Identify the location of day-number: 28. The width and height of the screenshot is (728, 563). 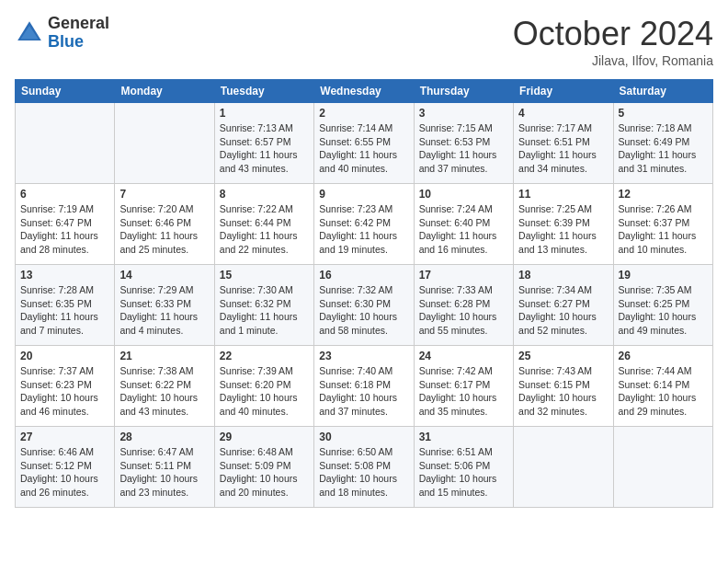
(164, 437).